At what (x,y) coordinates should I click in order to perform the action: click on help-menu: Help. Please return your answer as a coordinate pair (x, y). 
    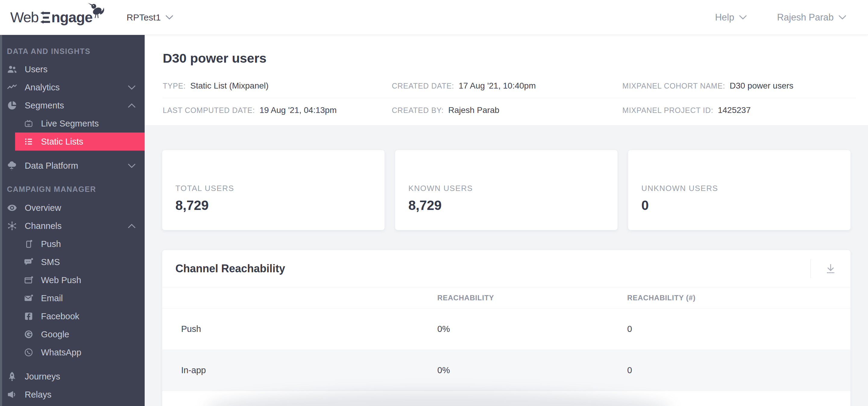
    Looking at the image, I should click on (731, 18).